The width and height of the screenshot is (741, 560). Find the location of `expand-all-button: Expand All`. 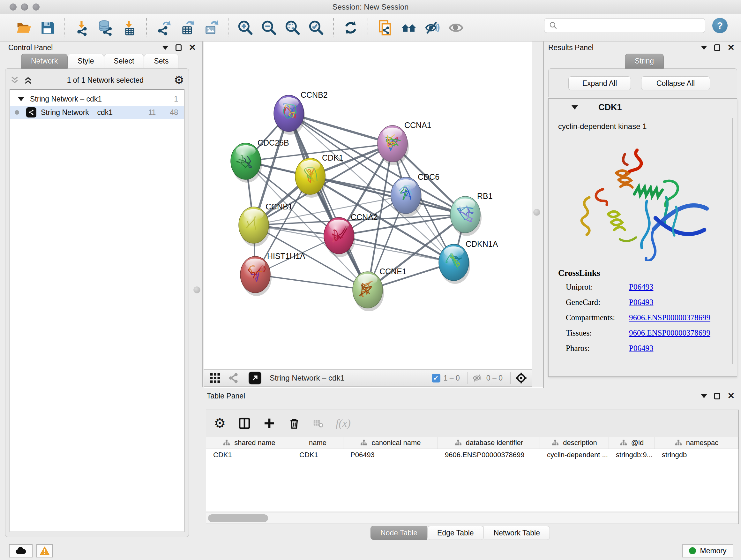

expand-all-button: Expand All is located at coordinates (600, 83).